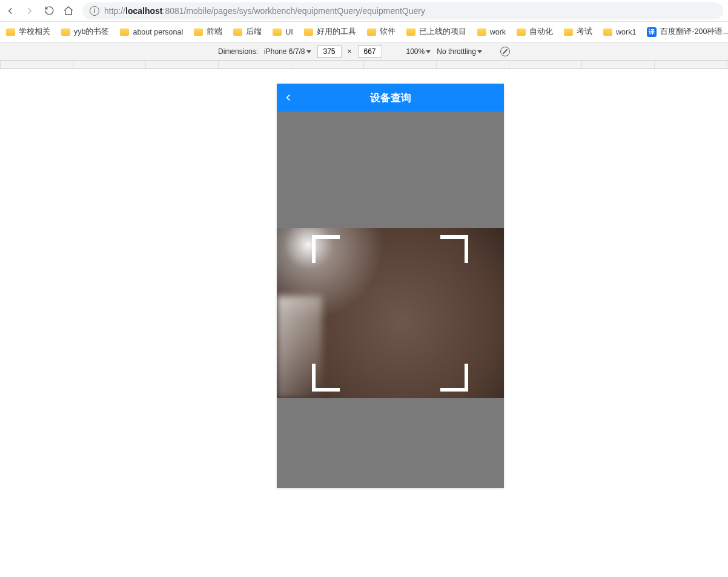 The image size is (728, 577). Describe the element at coordinates (254, 32) in the screenshot. I see `bookmark-label: 后端` at that location.